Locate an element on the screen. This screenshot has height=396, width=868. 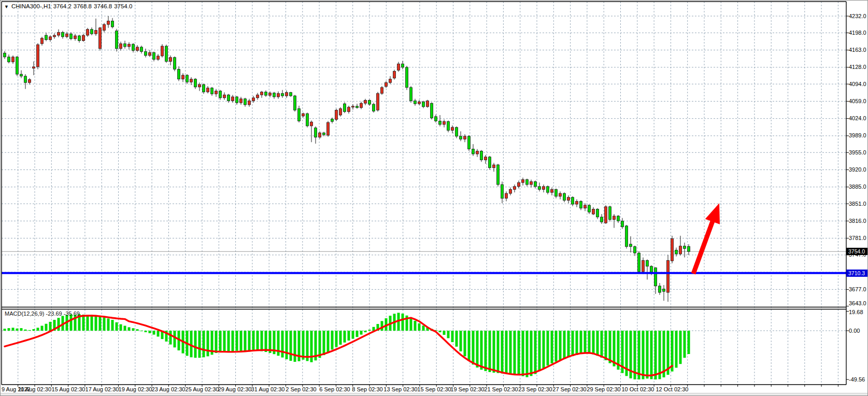
window-bottom-edge is located at coordinates (434, 394).